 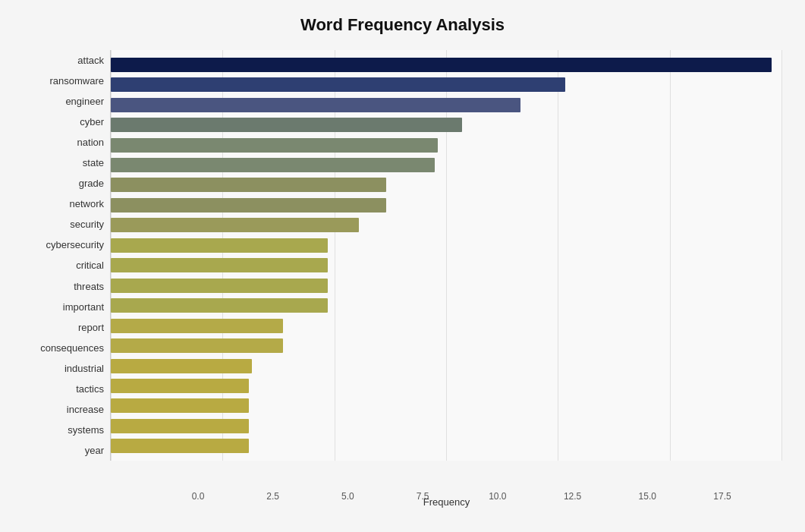 What do you see at coordinates (64, 307) in the screenshot?
I see `y-label: important` at bounding box center [64, 307].